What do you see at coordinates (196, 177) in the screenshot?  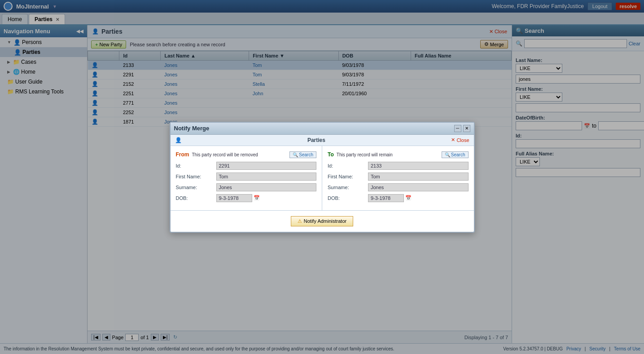 I see `from-firstname-label: First Name:` at bounding box center [196, 177].